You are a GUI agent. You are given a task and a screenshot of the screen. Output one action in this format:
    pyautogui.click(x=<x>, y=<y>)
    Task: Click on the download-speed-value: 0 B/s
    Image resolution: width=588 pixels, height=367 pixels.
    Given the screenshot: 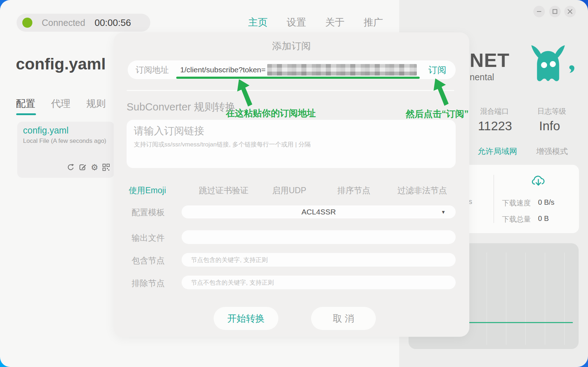 What is the action you would take?
    pyautogui.click(x=546, y=202)
    